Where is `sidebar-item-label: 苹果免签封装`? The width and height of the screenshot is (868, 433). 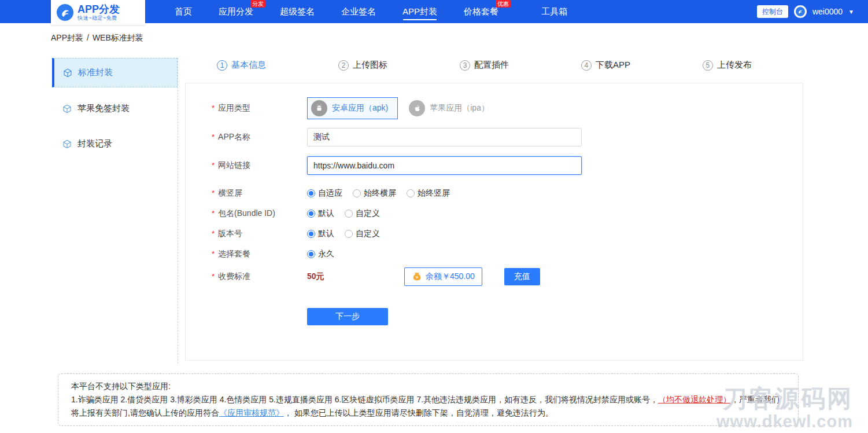
sidebar-item-label: 苹果免签封装 is located at coordinates (104, 109).